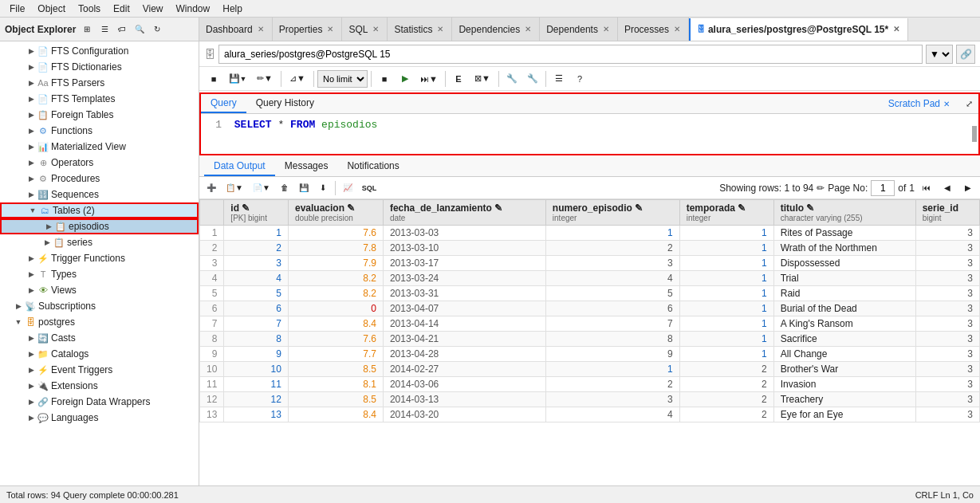 This screenshot has height=503, width=980. I want to click on tab-close-dependents: ✕, so click(606, 29).